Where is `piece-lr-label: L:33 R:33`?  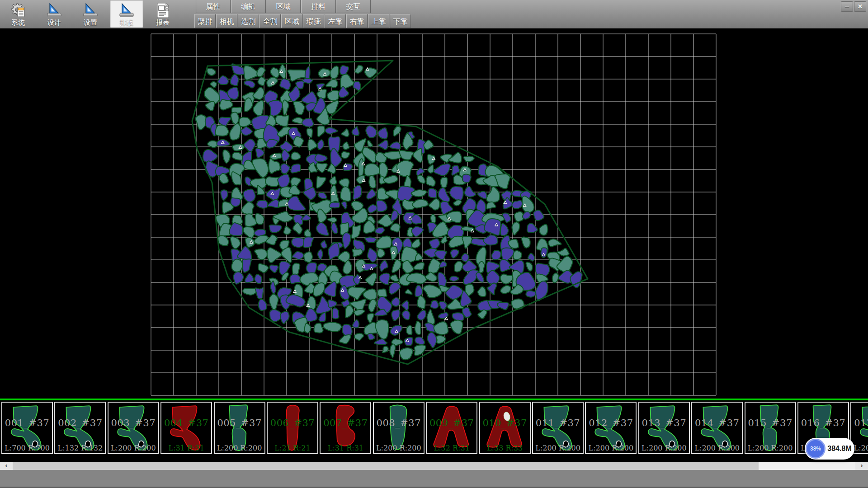
piece-lr-label: L:33 R:33 is located at coordinates (505, 448).